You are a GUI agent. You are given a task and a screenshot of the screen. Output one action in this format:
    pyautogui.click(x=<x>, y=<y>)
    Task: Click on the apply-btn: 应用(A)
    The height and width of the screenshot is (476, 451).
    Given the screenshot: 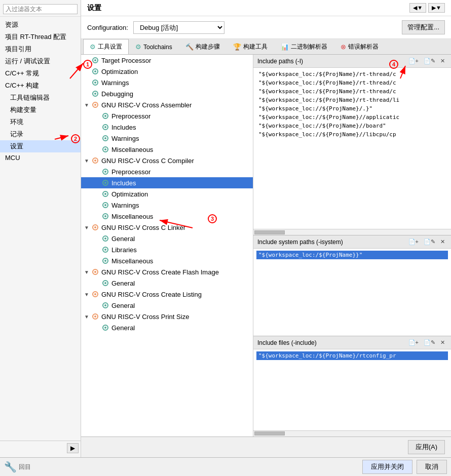 What is the action you would take?
    pyautogui.click(x=427, y=447)
    